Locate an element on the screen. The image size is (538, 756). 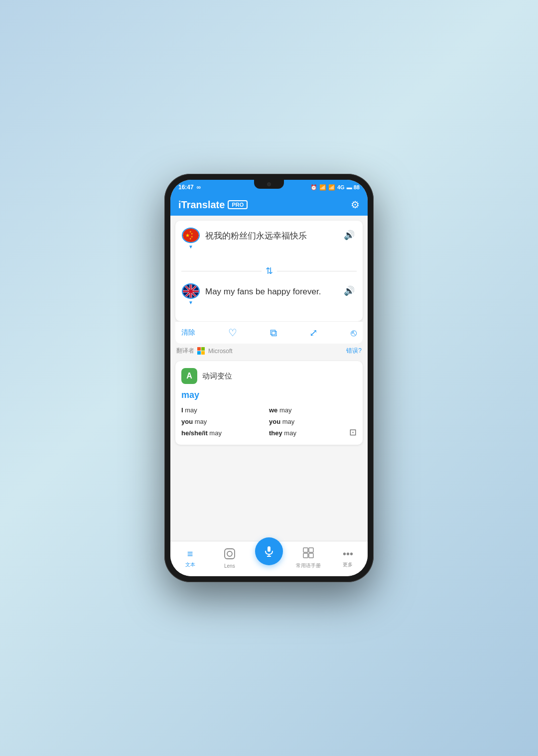
battery-display: ▬ 88 is located at coordinates (353, 187).